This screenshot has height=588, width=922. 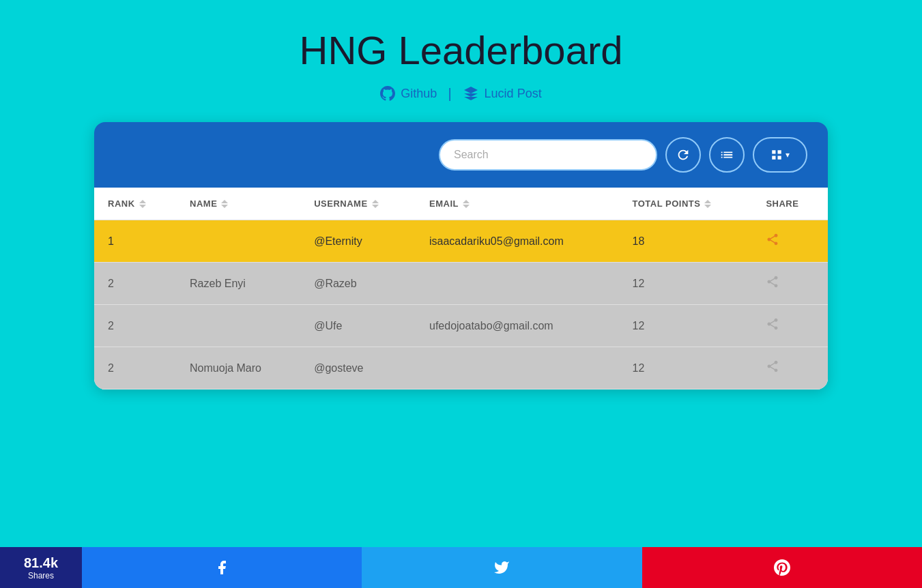 What do you see at coordinates (502, 568) in the screenshot?
I see `twitter-share-button` at bounding box center [502, 568].